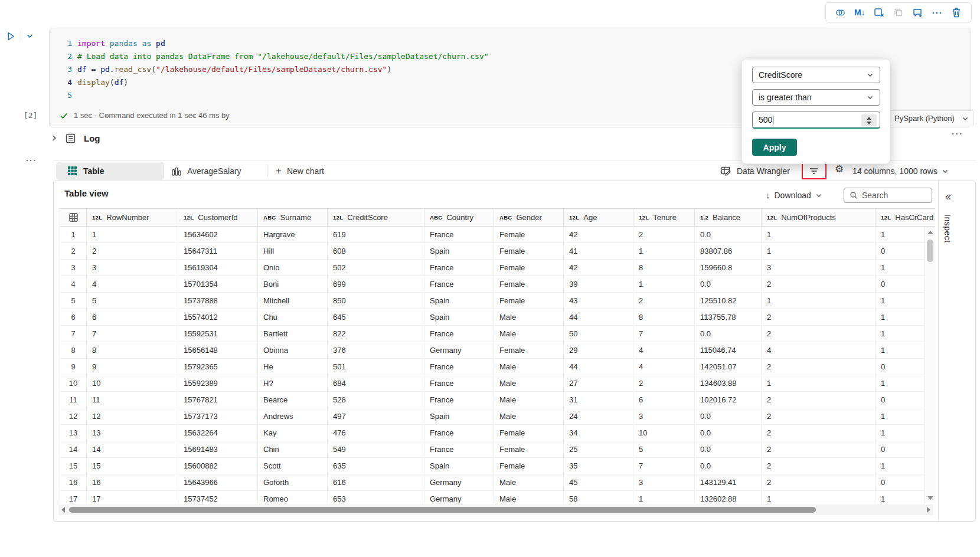 The height and width of the screenshot is (557, 980). What do you see at coordinates (930, 365) in the screenshot?
I see `vertical-scrollbar` at bounding box center [930, 365].